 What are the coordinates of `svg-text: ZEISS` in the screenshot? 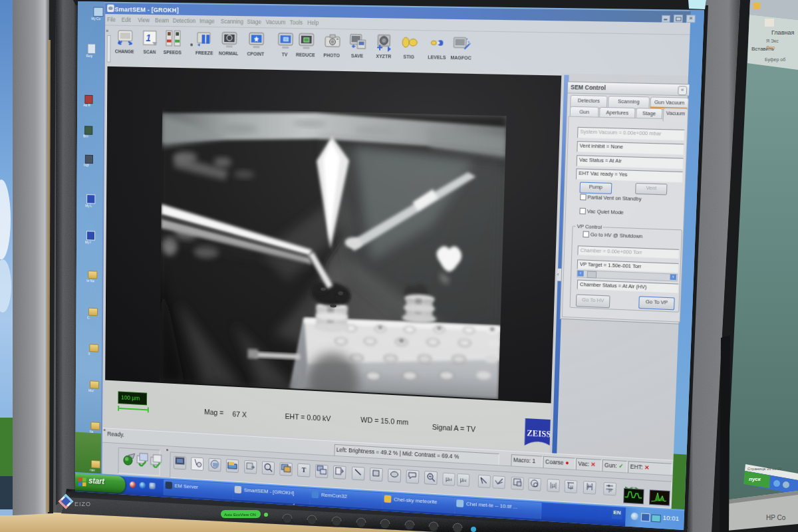 It's located at (539, 434).